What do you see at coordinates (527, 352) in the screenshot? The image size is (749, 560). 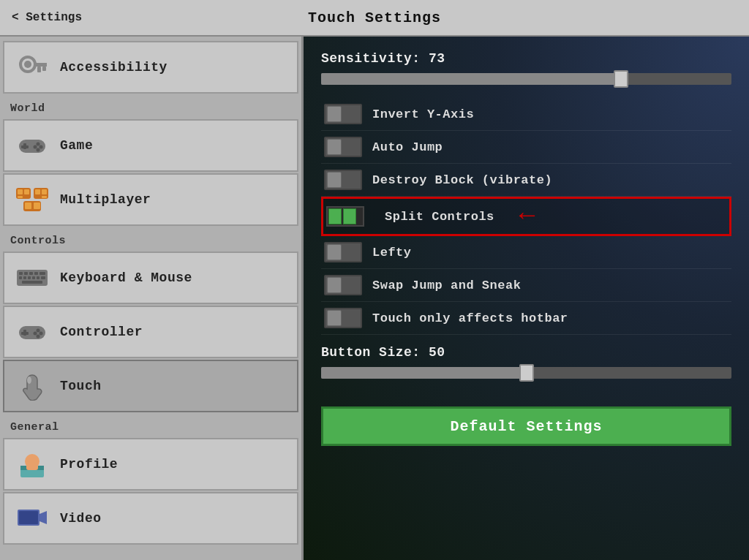 I see `button-size-label: Button Size: 50` at bounding box center [527, 352].